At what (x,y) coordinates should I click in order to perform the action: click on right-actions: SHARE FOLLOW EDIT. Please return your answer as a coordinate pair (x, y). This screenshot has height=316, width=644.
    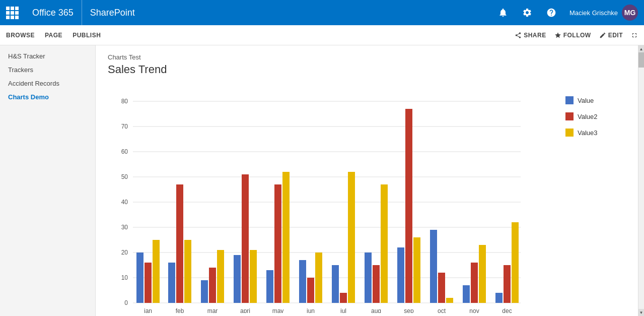
    Looking at the image, I should click on (576, 35).